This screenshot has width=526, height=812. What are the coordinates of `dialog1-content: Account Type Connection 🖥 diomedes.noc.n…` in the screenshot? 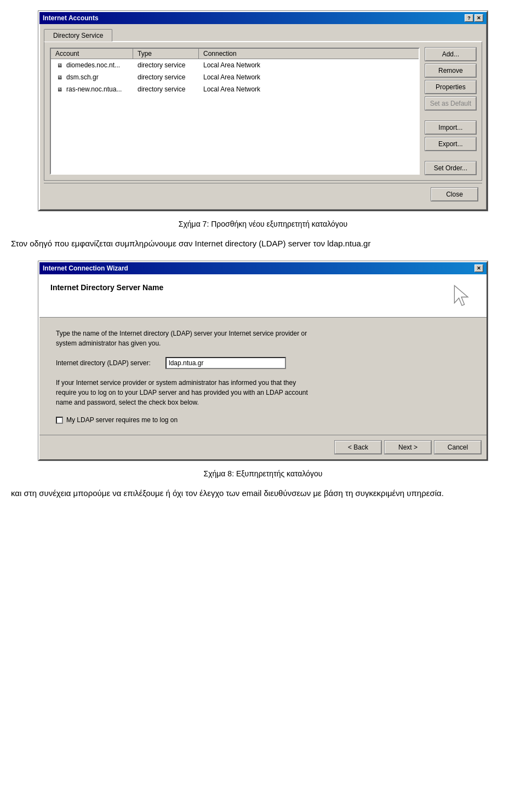 It's located at (263, 111).